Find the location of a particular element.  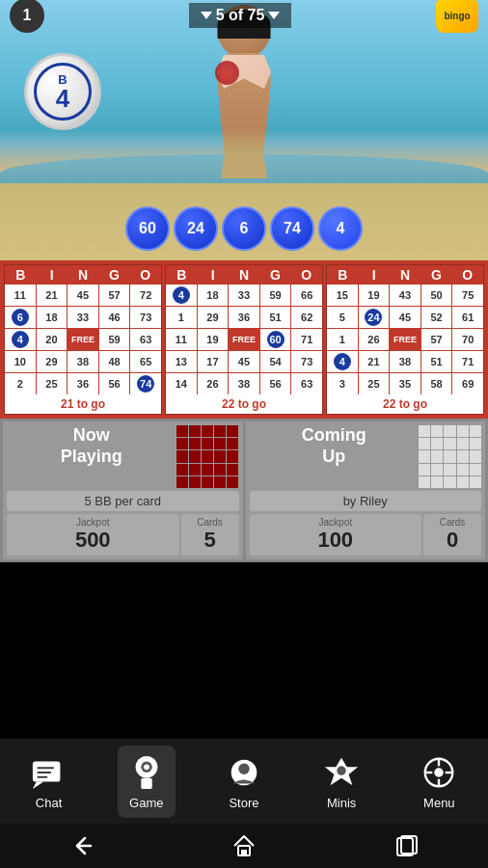

card-3-footer: 22 to go is located at coordinates (405, 404).